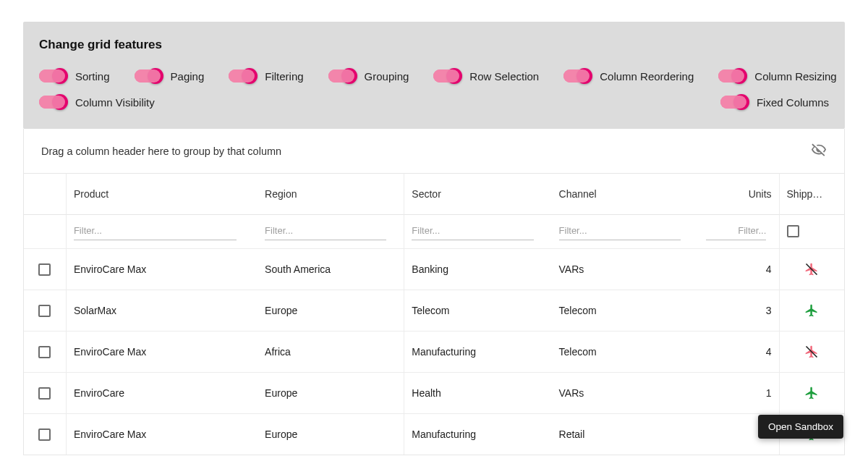 The image size is (868, 456). I want to click on toggle-paging: Paging, so click(169, 76).